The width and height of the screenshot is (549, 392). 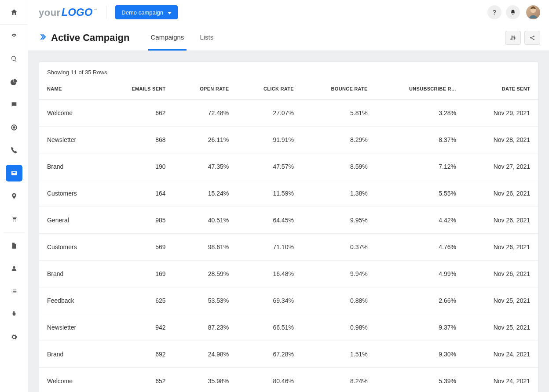 What do you see at coordinates (205, 274) in the screenshot?
I see `cell-open-rate: 28.59%` at bounding box center [205, 274].